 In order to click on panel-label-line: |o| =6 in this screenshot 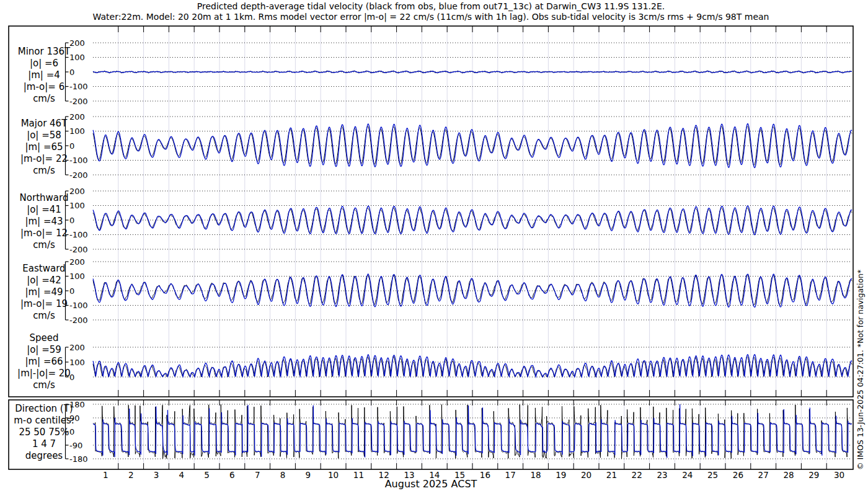, I will do `click(44, 63)`.